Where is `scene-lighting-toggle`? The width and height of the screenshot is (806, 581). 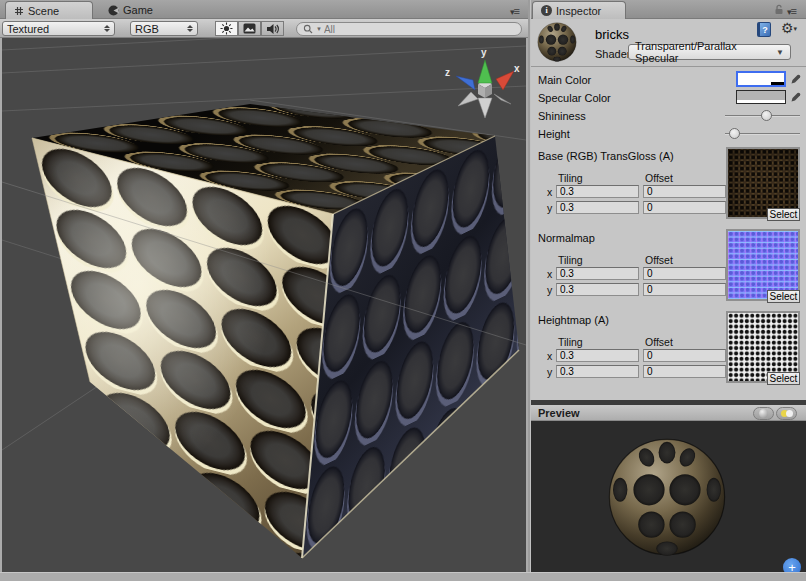
scene-lighting-toggle is located at coordinates (226, 28).